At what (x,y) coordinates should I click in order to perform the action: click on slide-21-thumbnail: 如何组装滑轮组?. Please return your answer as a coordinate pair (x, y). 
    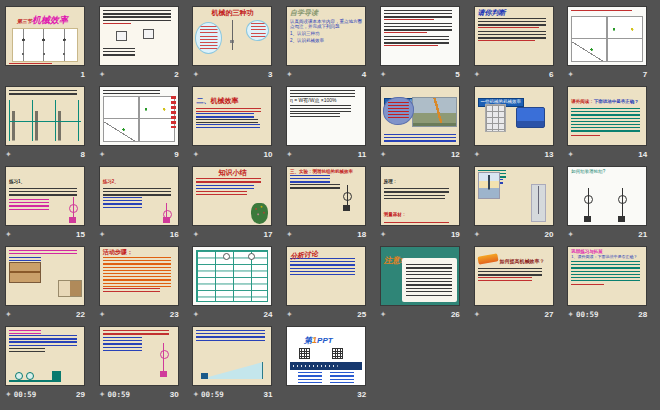
    Looking at the image, I should click on (607, 196).